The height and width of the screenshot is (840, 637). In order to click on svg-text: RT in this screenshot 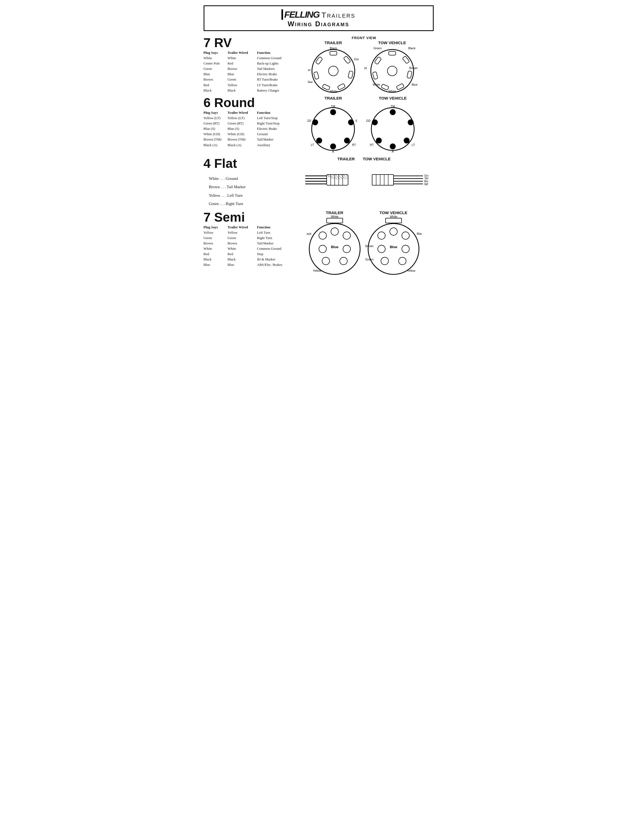, I will do `click(372, 145)`.